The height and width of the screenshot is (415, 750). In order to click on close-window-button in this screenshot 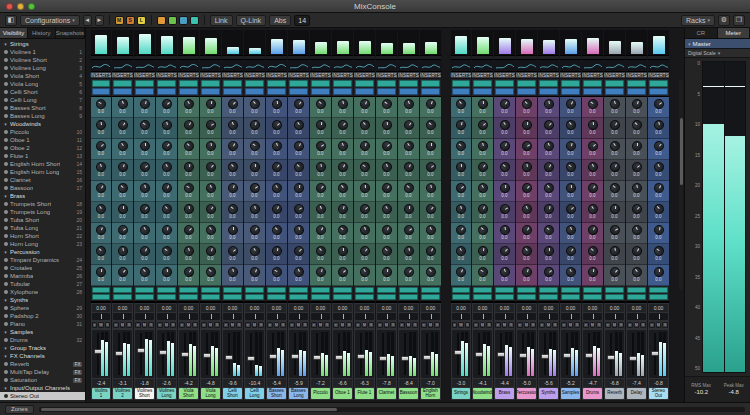, I will do `click(10, 6)`.